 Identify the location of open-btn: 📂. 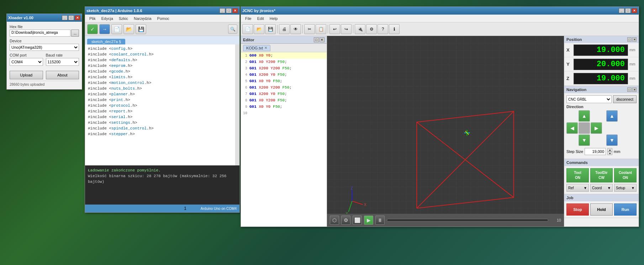
(129, 29).